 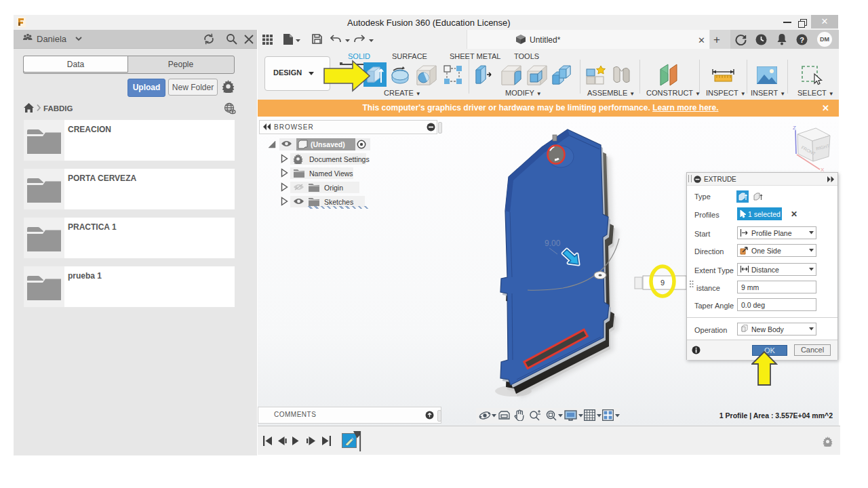 What do you see at coordinates (823, 169) in the screenshot?
I see `svg-text: X` at bounding box center [823, 169].